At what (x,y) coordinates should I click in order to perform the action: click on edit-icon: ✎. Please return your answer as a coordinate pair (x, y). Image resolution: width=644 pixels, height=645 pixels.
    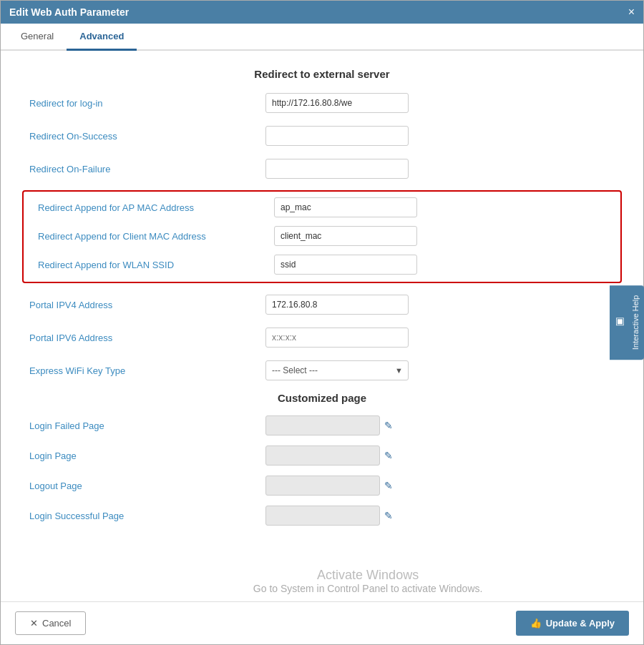
    Looking at the image, I should click on (389, 425).